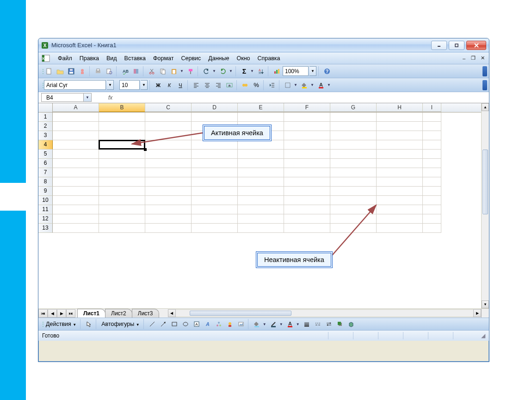 The width and height of the screenshot is (532, 400). I want to click on row-header-12: 12, so click(45, 219).